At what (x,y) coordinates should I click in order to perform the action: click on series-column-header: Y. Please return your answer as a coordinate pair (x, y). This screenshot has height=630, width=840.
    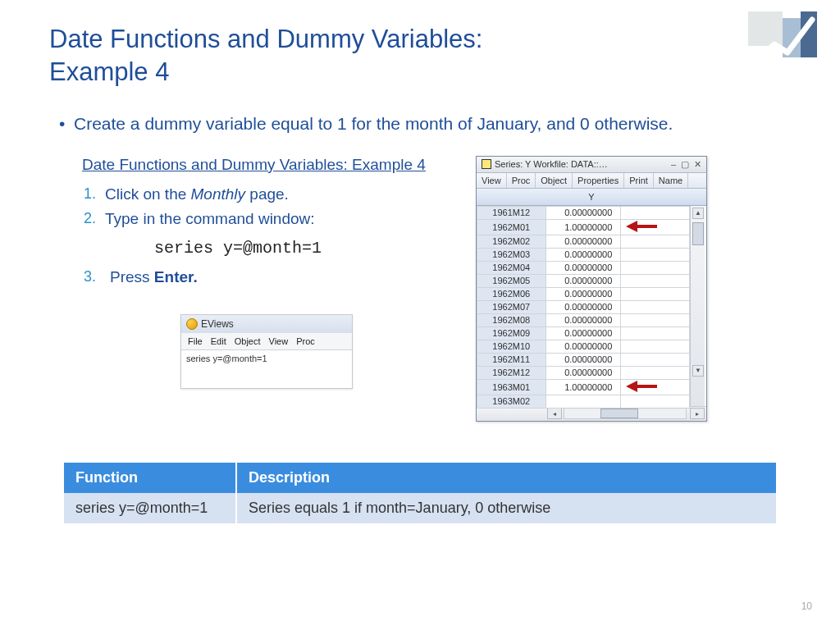
    Looking at the image, I should click on (591, 197).